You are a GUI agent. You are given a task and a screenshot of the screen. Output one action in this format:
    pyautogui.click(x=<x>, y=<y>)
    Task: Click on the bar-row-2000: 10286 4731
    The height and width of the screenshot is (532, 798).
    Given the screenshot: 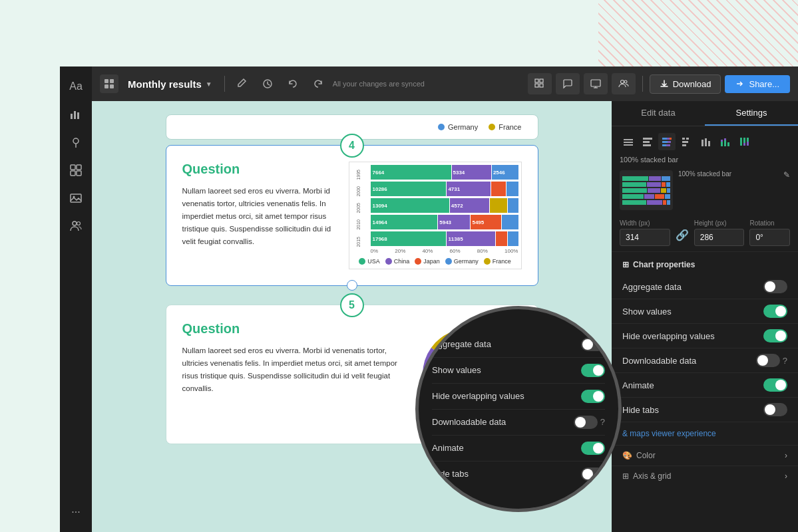 What is the action you would take?
    pyautogui.click(x=445, y=189)
    